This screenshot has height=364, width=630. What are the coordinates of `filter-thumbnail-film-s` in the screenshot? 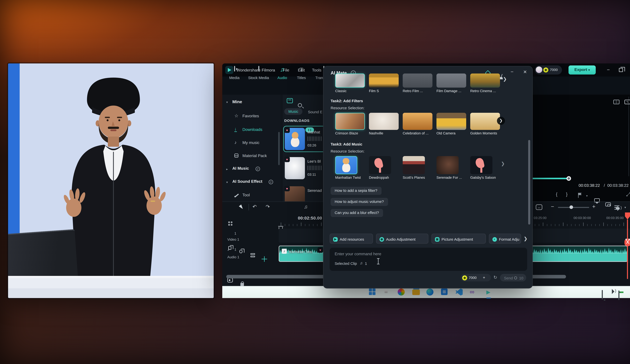 It's located at (384, 80).